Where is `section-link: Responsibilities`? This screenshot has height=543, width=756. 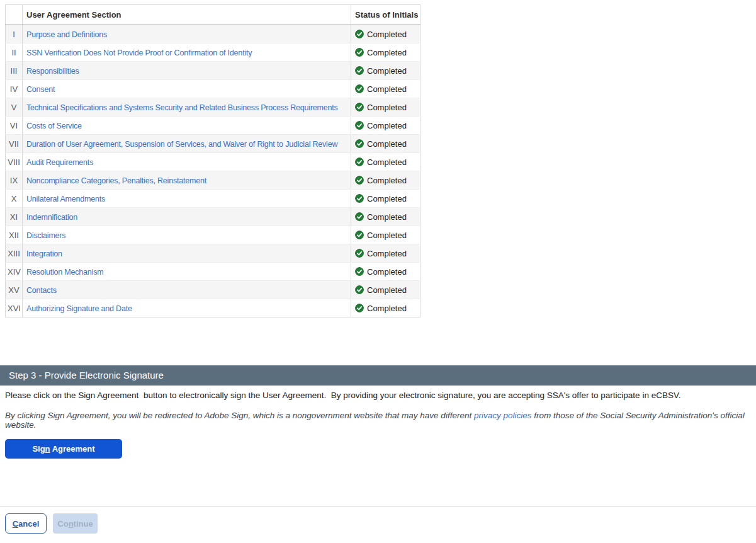
section-link: Responsibilities is located at coordinates (53, 71).